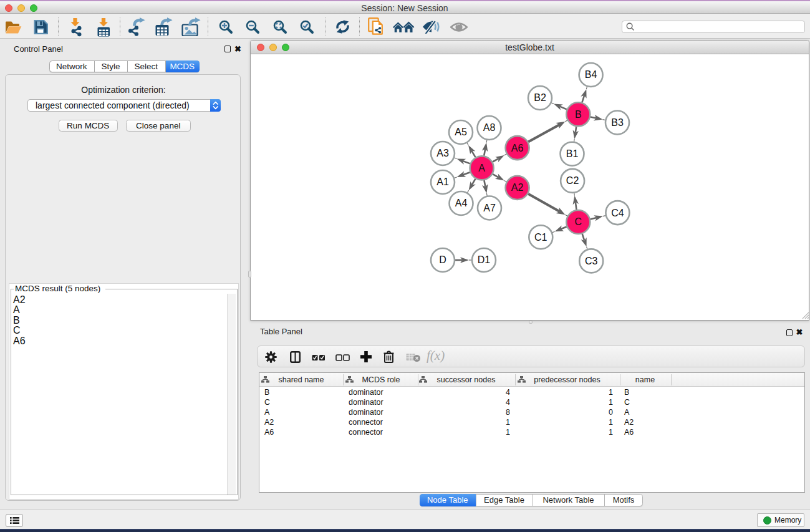 The height and width of the screenshot is (532, 810). What do you see at coordinates (540, 97) in the screenshot?
I see `svg-text: B2` at bounding box center [540, 97].